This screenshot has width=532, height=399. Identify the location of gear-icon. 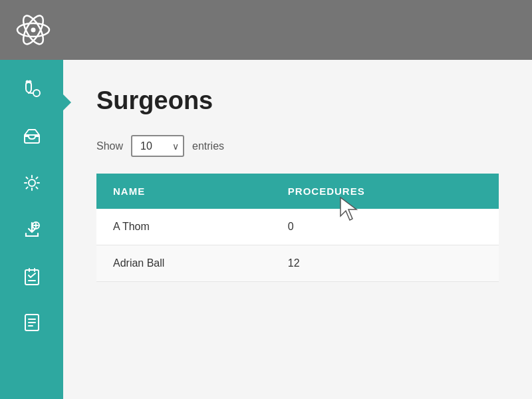
(32, 183).